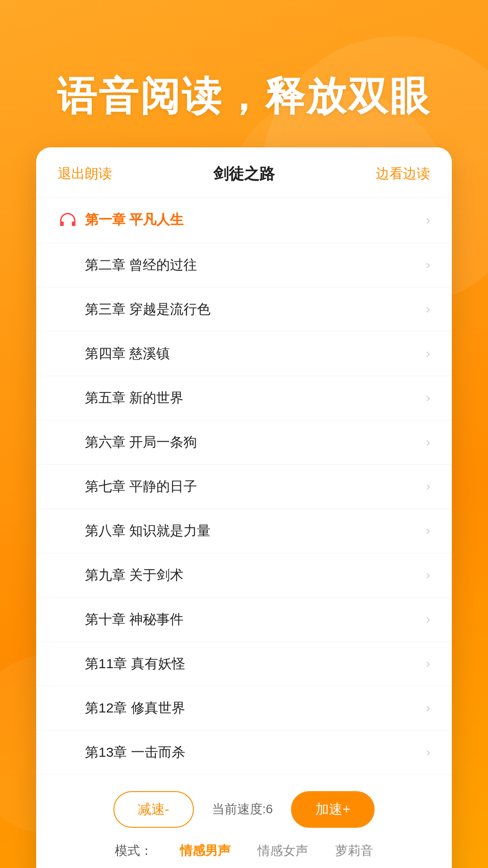  What do you see at coordinates (134, 619) in the screenshot?
I see `chapter-label: 第十章 神秘事件` at bounding box center [134, 619].